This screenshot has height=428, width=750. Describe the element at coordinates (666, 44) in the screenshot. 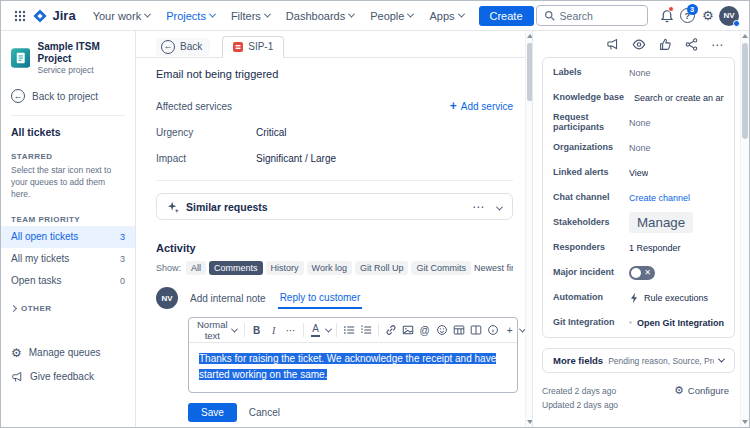

I see `vote-button` at that location.